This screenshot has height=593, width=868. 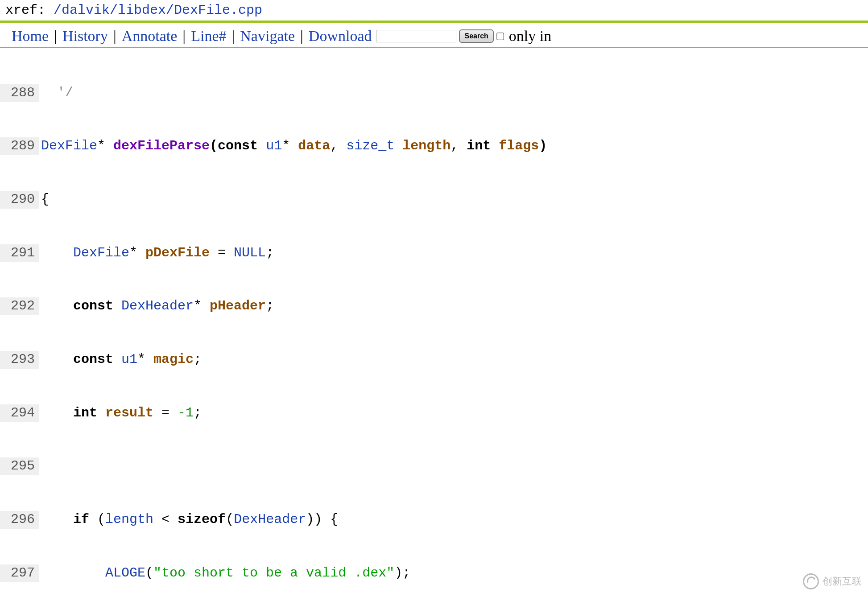 What do you see at coordinates (56, 93) in the screenshot?
I see `code-src: '/` at bounding box center [56, 93].